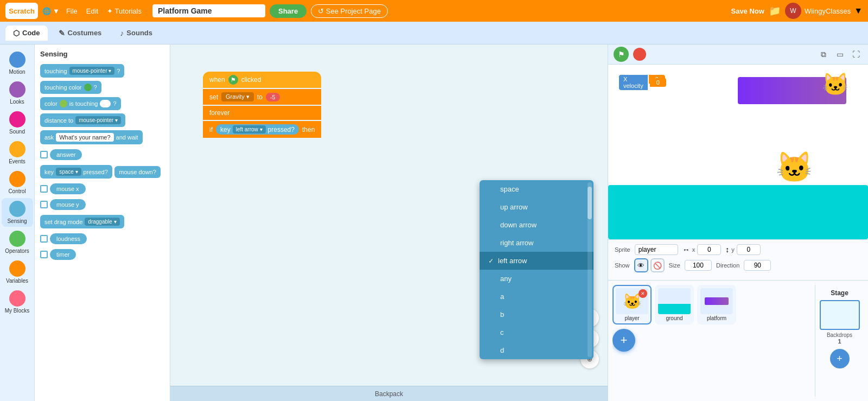 This screenshot has width=868, height=401. What do you see at coordinates (17, 60) in the screenshot?
I see `motion-icon` at bounding box center [17, 60].